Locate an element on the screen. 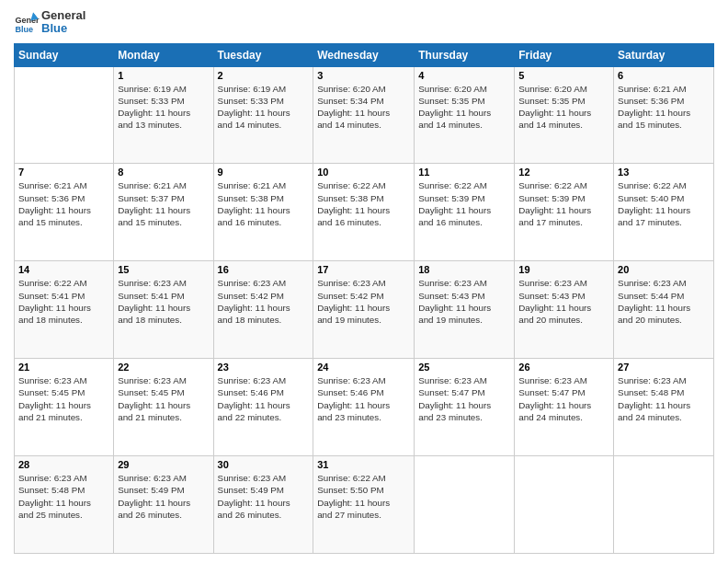  calendar-cell: 17Sunrise: 6:23 AM Sunset: 5:42 PM Dayli… is located at coordinates (364, 310).